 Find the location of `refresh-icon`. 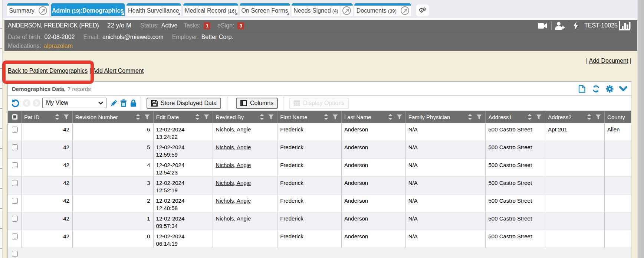

refresh-icon is located at coordinates (596, 89).